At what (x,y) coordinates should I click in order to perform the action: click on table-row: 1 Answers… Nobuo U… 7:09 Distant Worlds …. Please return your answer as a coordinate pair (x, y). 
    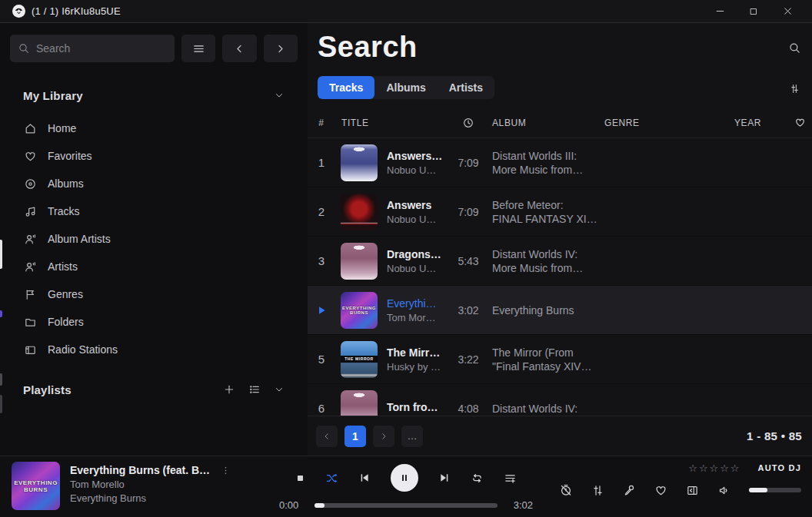
    Looking at the image, I should click on (560, 163).